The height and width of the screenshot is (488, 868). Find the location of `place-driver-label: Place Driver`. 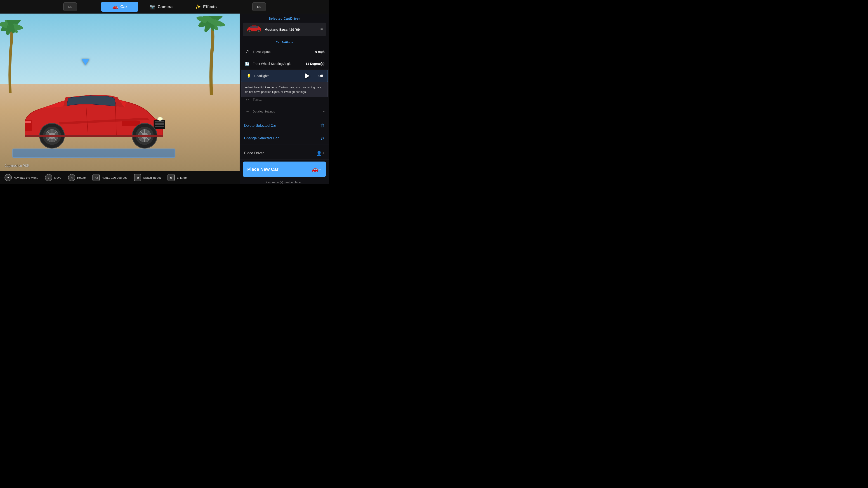

place-driver-label: Place Driver is located at coordinates (280, 153).